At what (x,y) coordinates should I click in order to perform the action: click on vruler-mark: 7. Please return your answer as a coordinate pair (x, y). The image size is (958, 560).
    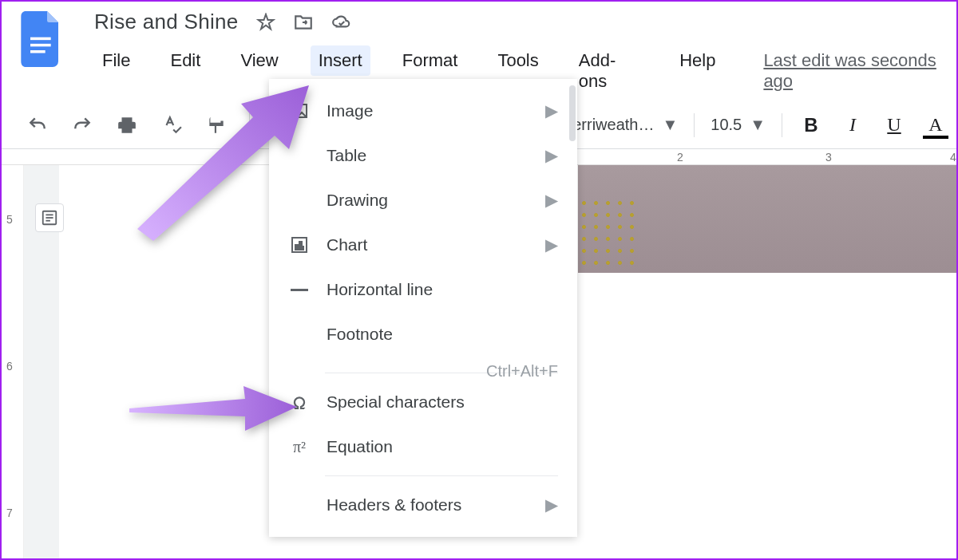
    Looking at the image, I should click on (10, 513).